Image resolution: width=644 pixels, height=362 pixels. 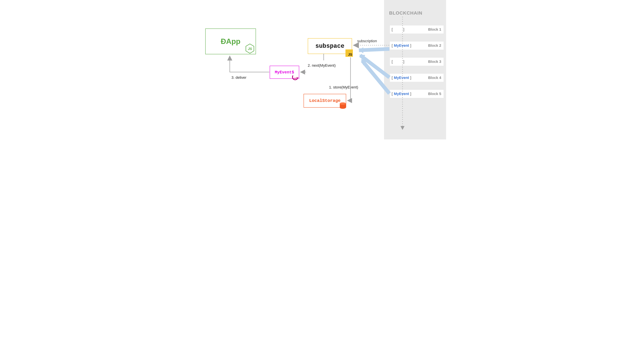 I want to click on block-name: Block 2, so click(x=436, y=45).